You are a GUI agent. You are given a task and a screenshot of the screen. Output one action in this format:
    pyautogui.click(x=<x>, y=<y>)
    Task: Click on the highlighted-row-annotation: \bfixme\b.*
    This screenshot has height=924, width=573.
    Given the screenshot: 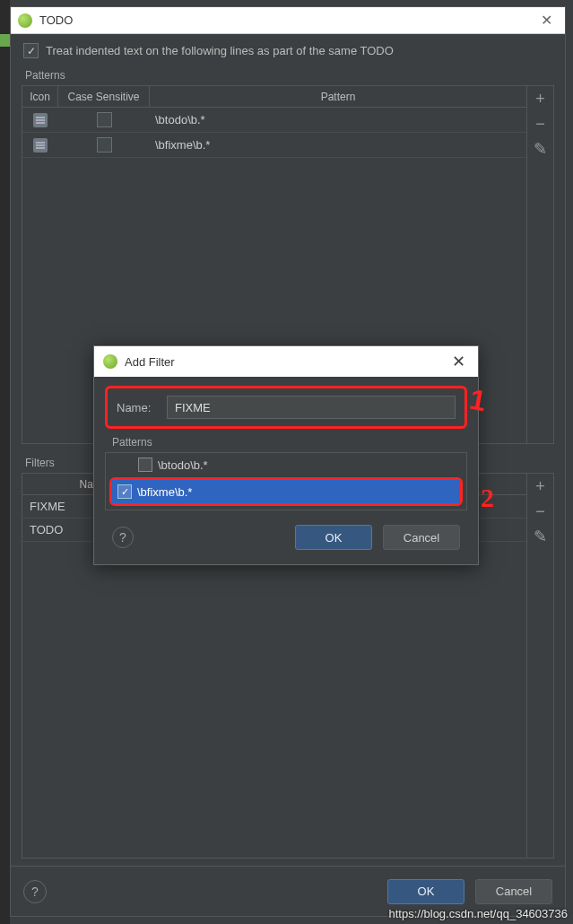 What is the action you would take?
    pyautogui.click(x=286, y=492)
    